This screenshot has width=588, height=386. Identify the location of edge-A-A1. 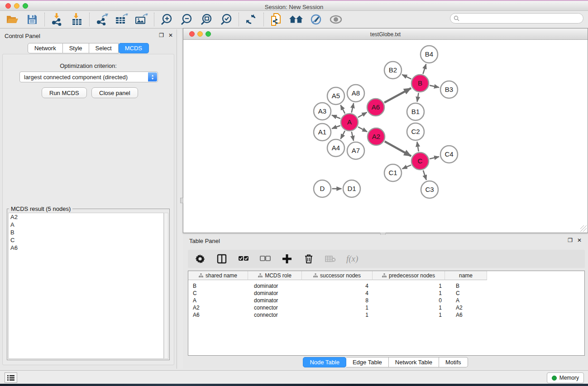
(336, 127).